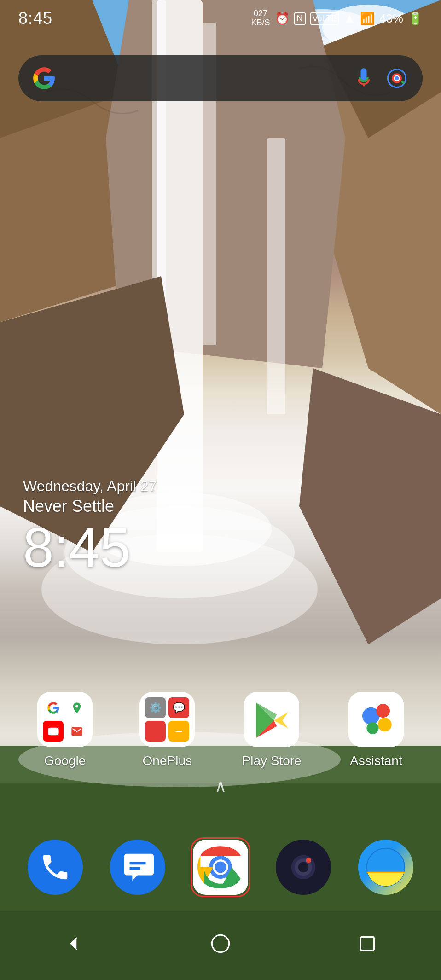  What do you see at coordinates (397, 78) in the screenshot?
I see `lens-icon` at bounding box center [397, 78].